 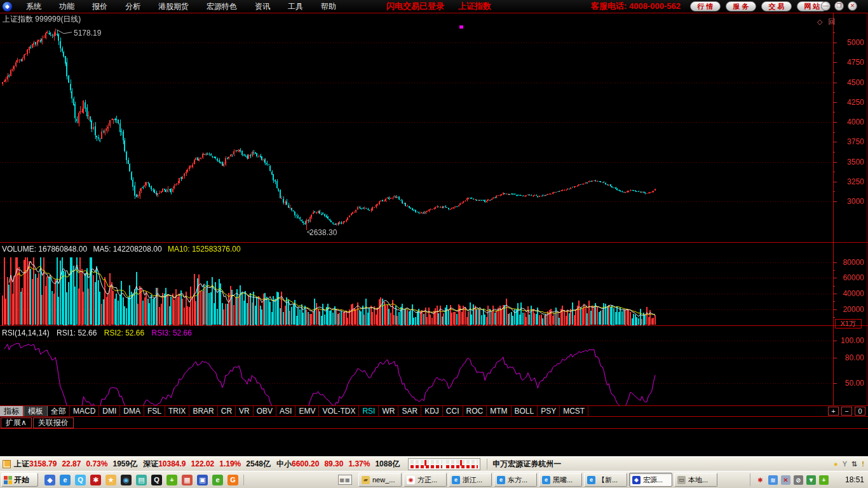 I want to click on star-icon: ★, so click(x=111, y=480).